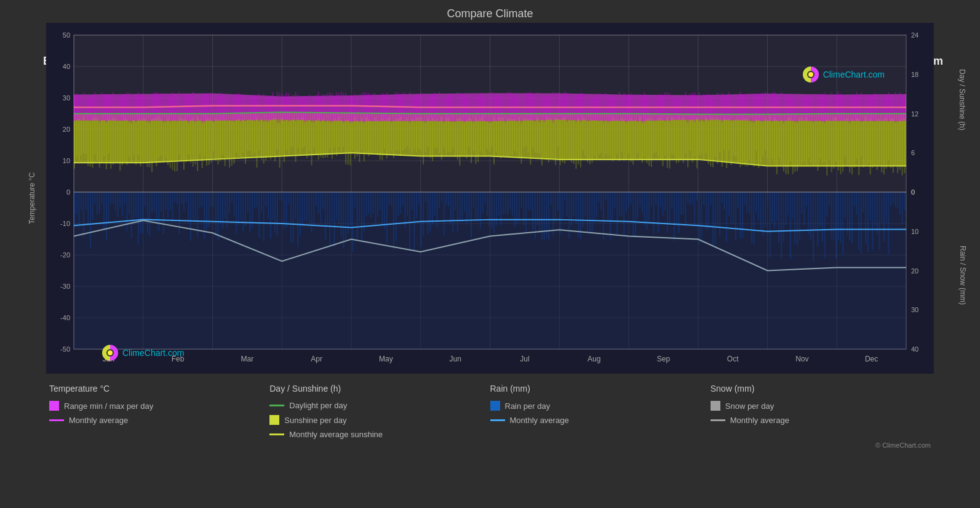  I want to click on legend-rain-day-label: Rain per day, so click(528, 406).